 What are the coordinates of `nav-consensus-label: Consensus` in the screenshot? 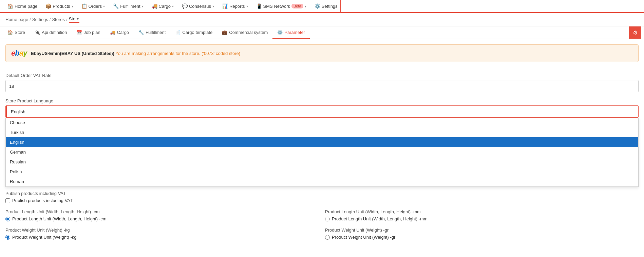 It's located at (200, 6).